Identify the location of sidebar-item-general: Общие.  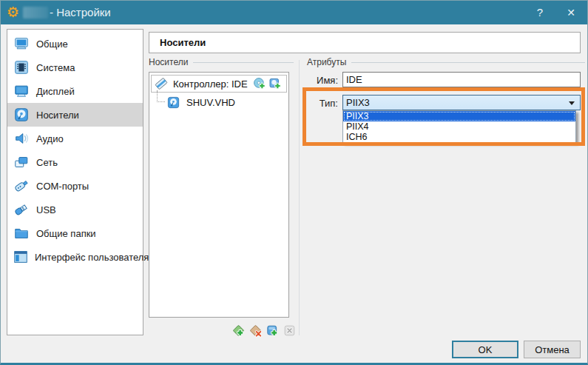
(75, 44).